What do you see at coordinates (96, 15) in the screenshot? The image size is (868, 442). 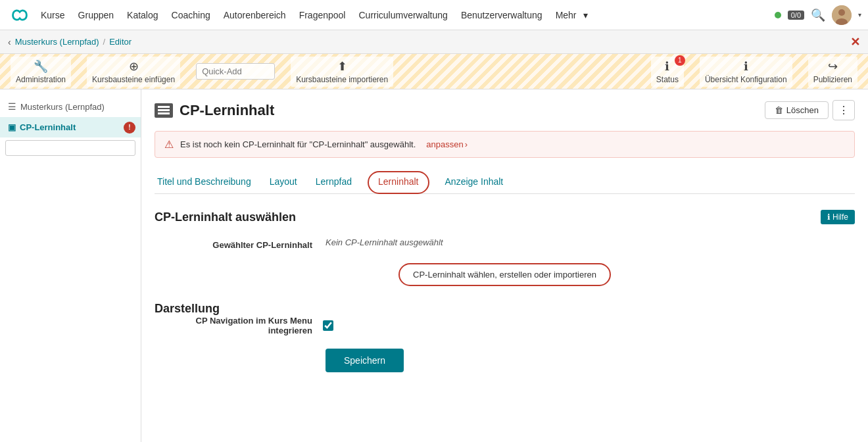 I see `nav-gruppen: Gruppen` at bounding box center [96, 15].